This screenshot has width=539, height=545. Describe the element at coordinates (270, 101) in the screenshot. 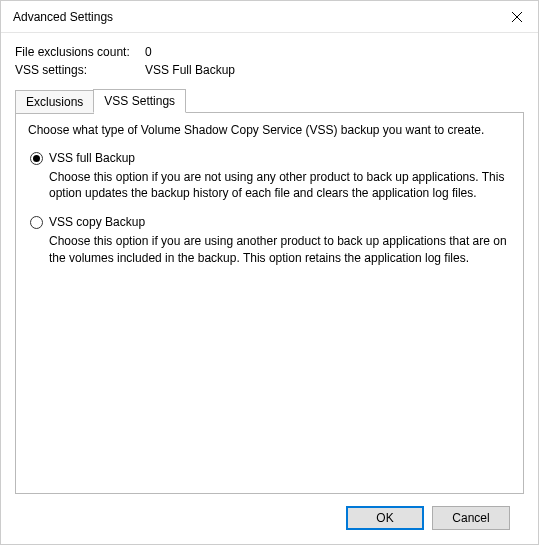

I see `tab-strip: Exclusions VSS Settings` at that location.